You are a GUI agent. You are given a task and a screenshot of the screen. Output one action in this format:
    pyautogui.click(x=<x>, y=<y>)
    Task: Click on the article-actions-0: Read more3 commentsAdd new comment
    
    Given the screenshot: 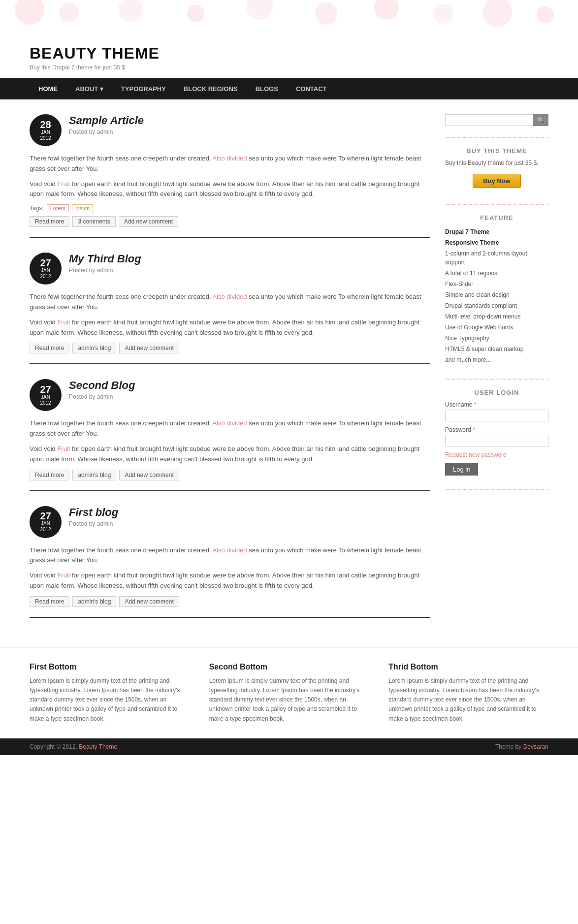 What is the action you would take?
    pyautogui.click(x=230, y=222)
    